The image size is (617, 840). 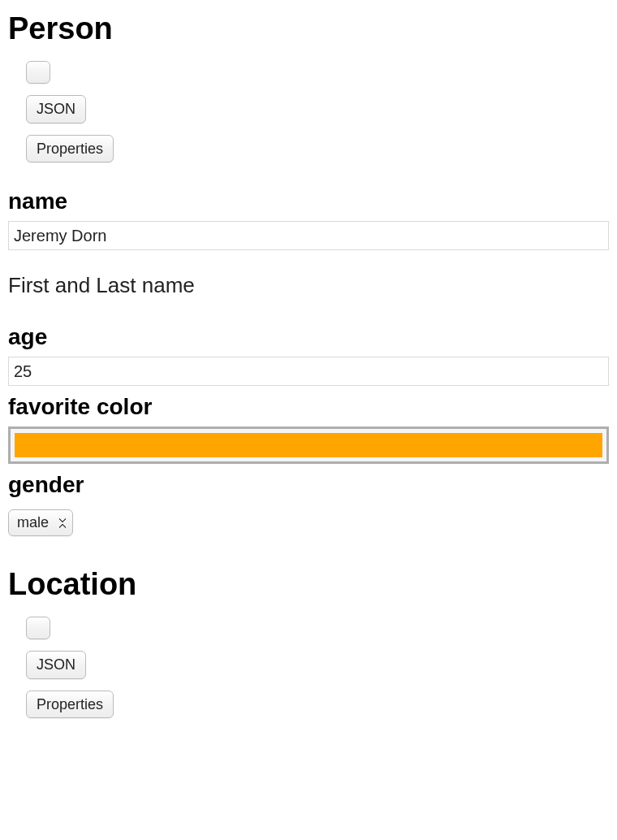 I want to click on age-label: age, so click(x=308, y=337).